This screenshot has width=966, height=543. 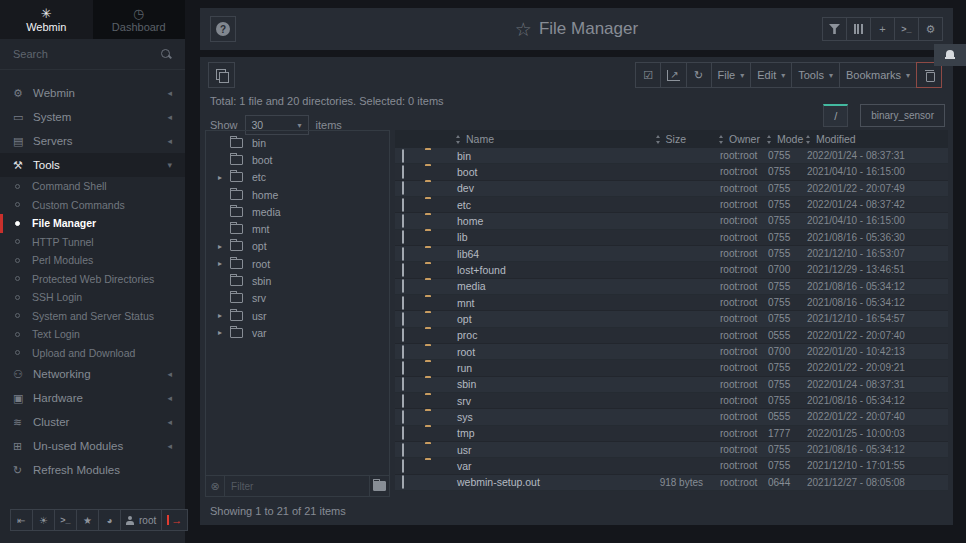 What do you see at coordinates (732, 75) in the screenshot?
I see `toolbar-menu-button: File ▾` at bounding box center [732, 75].